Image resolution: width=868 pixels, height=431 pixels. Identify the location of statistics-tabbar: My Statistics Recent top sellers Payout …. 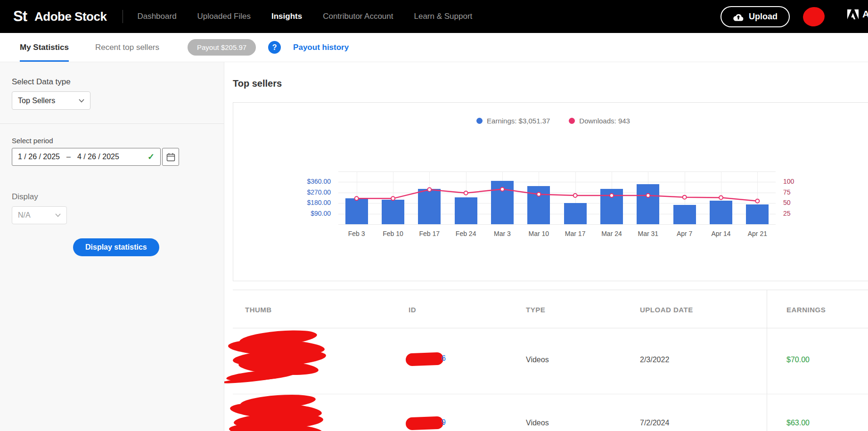
(434, 48).